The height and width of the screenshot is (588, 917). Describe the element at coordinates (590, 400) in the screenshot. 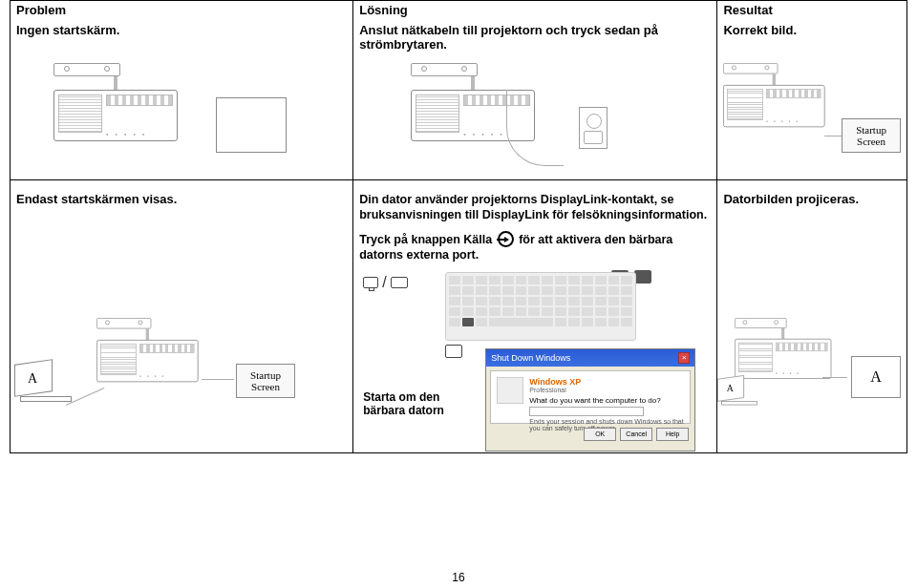

I see `shutdown-dialog: Shut Down Windows × Windows XP Professio…` at that location.